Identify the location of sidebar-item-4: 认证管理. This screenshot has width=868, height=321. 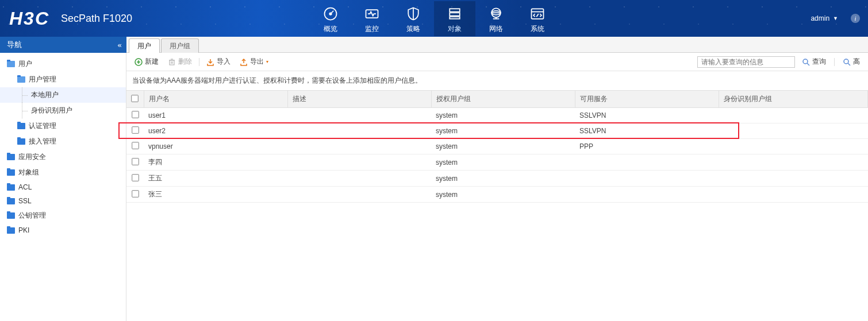
(63, 126).